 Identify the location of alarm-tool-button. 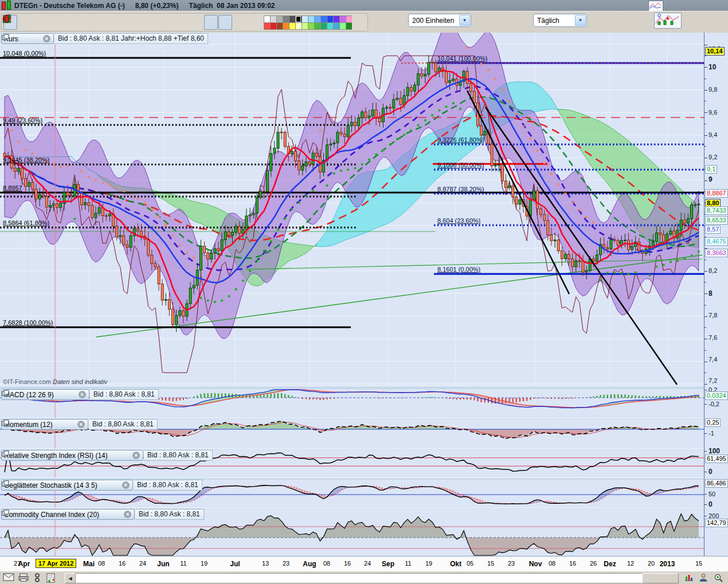
(39, 22).